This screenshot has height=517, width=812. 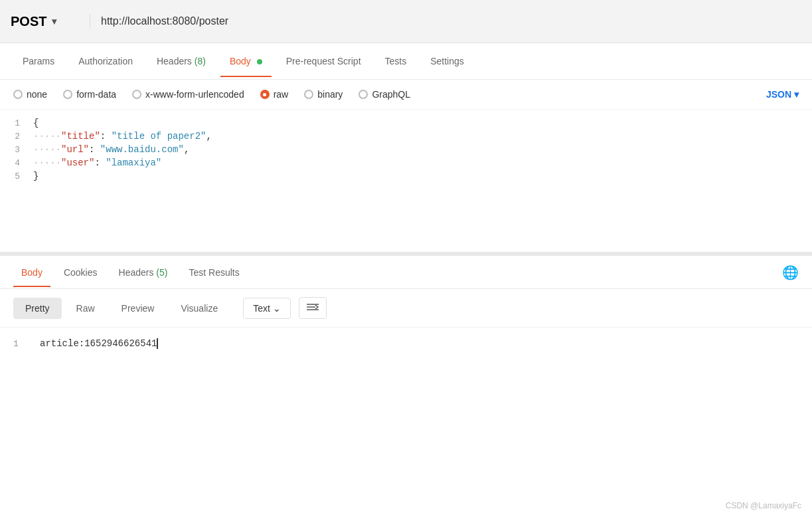 I want to click on text-chevron: ⌄, so click(x=277, y=308).